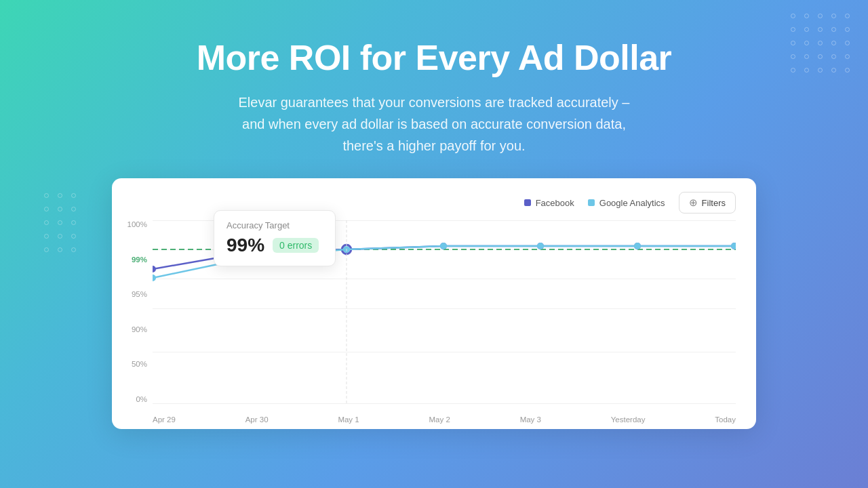  What do you see at coordinates (528, 203) in the screenshot?
I see `facebook-legend-dot` at bounding box center [528, 203].